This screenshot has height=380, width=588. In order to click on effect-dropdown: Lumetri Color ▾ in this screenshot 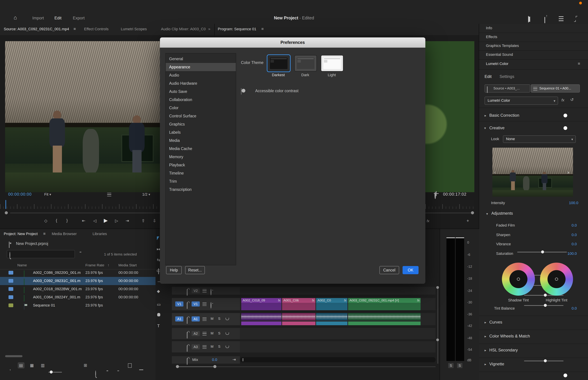, I will do `click(521, 101)`.